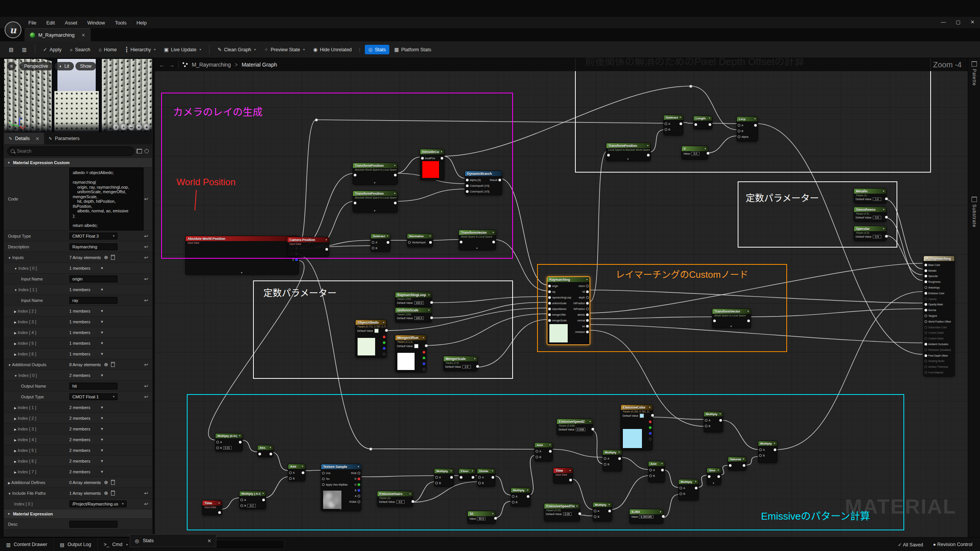  What do you see at coordinates (121, 23) in the screenshot?
I see `menu-tools: Tools` at bounding box center [121, 23].